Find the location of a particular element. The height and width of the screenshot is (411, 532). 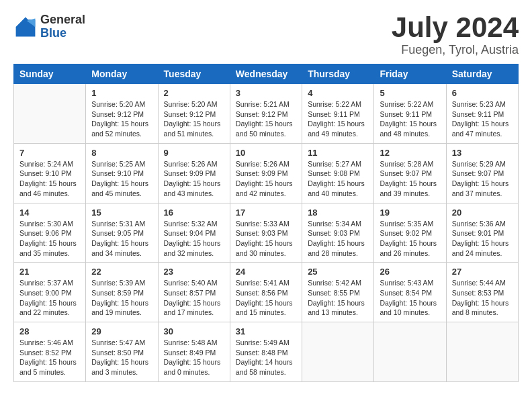

day-info: Sunrise: 5:42 AMSunset: 8:55 PMDaylight:… is located at coordinates (338, 298).